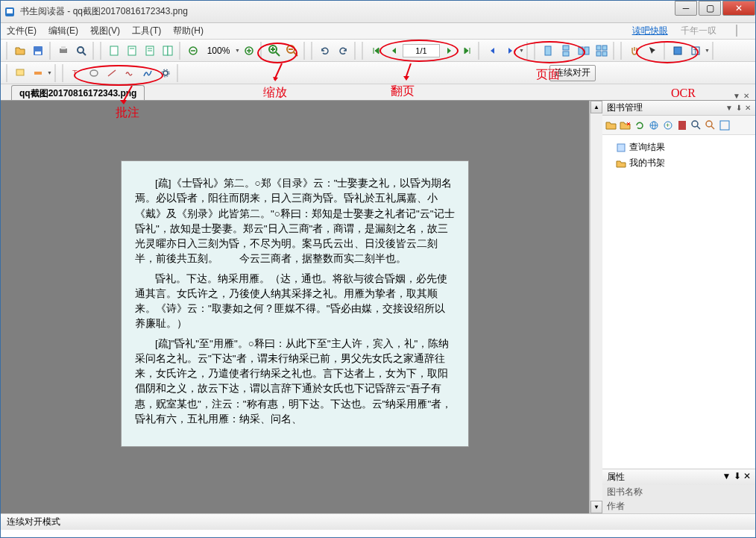 This screenshot has width=756, height=538. I want to click on menu-edit: 编辑(E), so click(63, 31).